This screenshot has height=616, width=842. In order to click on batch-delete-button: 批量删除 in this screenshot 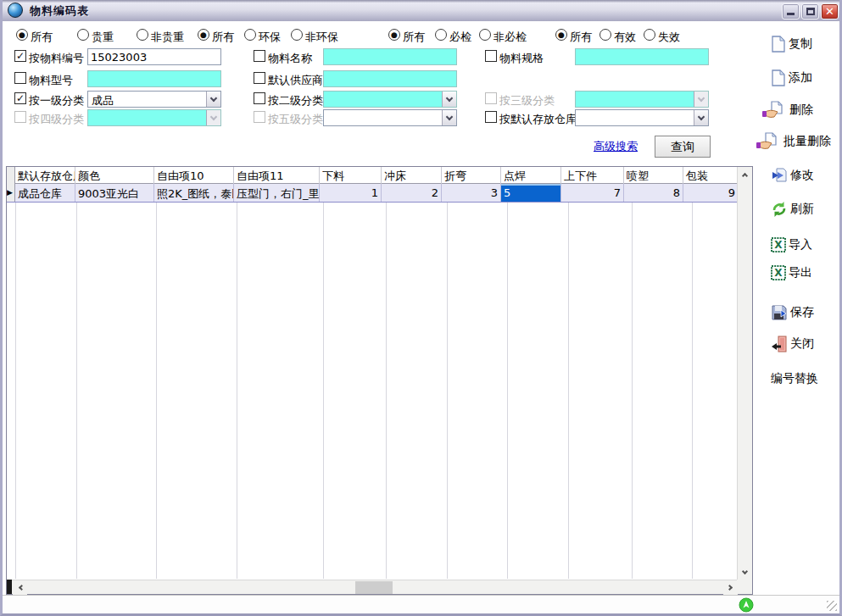, I will do `click(794, 142)`.